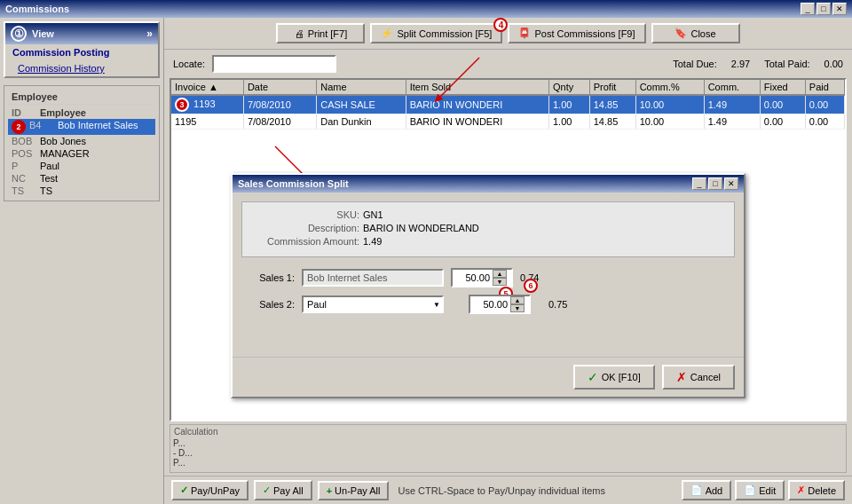 Image resolution: width=852 pixels, height=504 pixels. I want to click on close-icon: 🔖, so click(681, 34).